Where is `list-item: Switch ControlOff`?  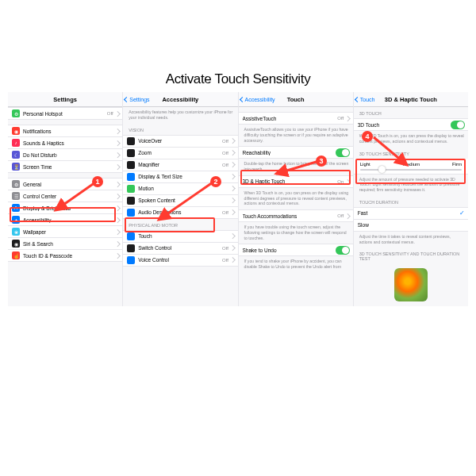 list-item: Switch ControlOff is located at coordinates (180, 249).